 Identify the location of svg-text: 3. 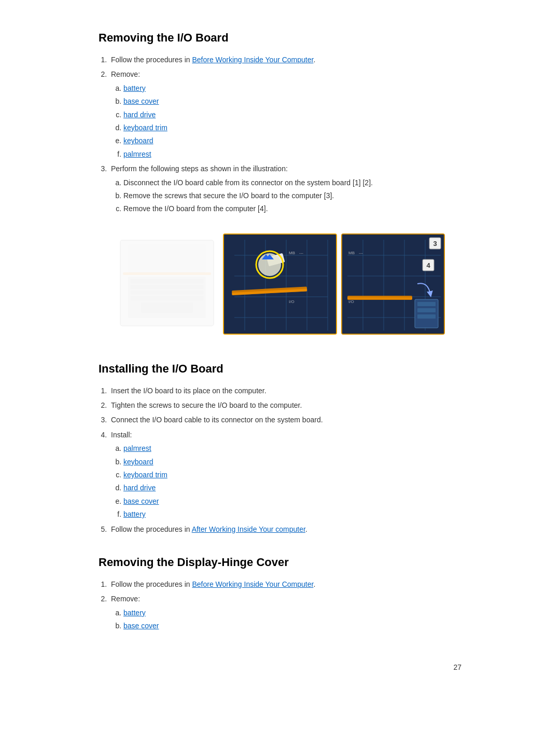
(435, 244).